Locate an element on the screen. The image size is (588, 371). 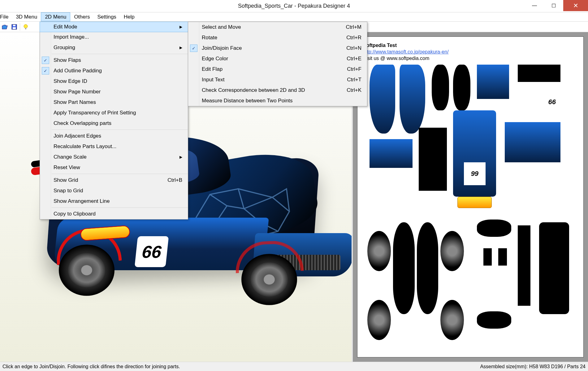
submenu-item-edge-color: Edge ColorCtrl+E is located at coordinates (278, 59).